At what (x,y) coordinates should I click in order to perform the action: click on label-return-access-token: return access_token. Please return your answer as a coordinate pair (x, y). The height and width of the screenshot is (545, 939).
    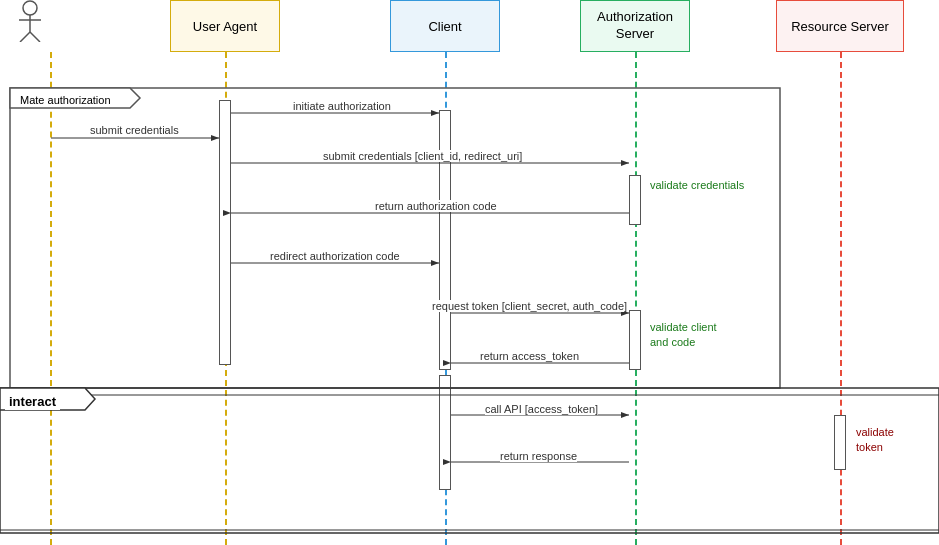
    Looking at the image, I should click on (530, 356).